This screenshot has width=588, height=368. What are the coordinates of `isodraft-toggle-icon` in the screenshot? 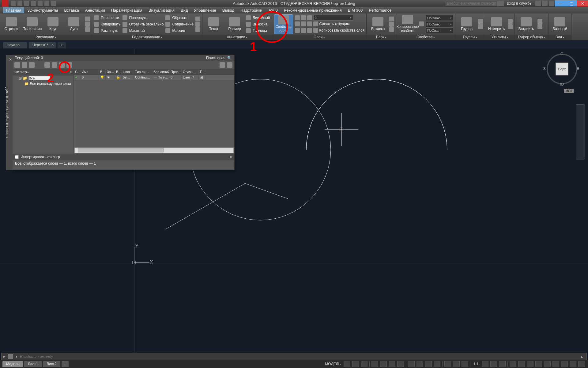 It's located at (392, 364).